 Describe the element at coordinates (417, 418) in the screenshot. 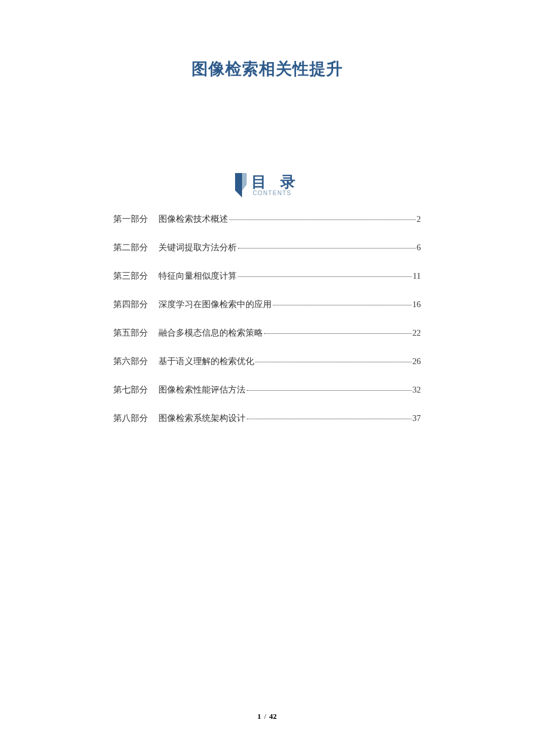

I see `toc-page-number: 37` at that location.